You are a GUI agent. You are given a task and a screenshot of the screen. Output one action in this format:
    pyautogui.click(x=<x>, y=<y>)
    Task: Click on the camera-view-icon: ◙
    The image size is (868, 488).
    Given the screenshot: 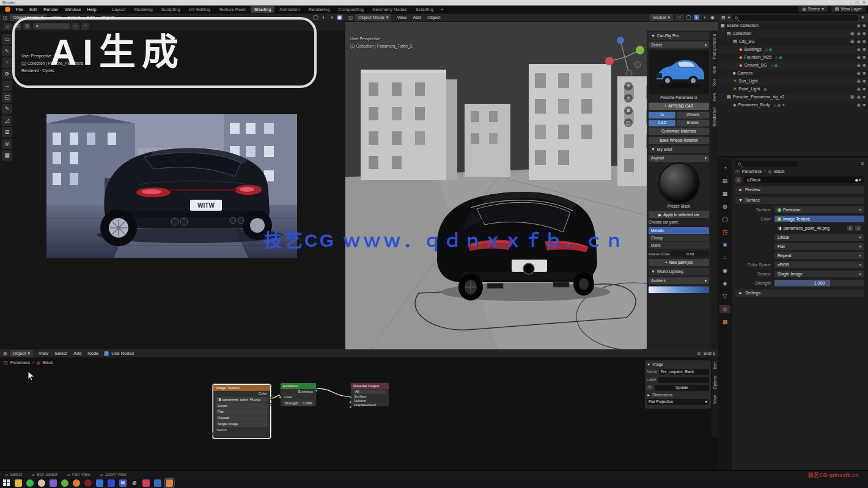 What is the action you would take?
    pyautogui.click(x=628, y=111)
    